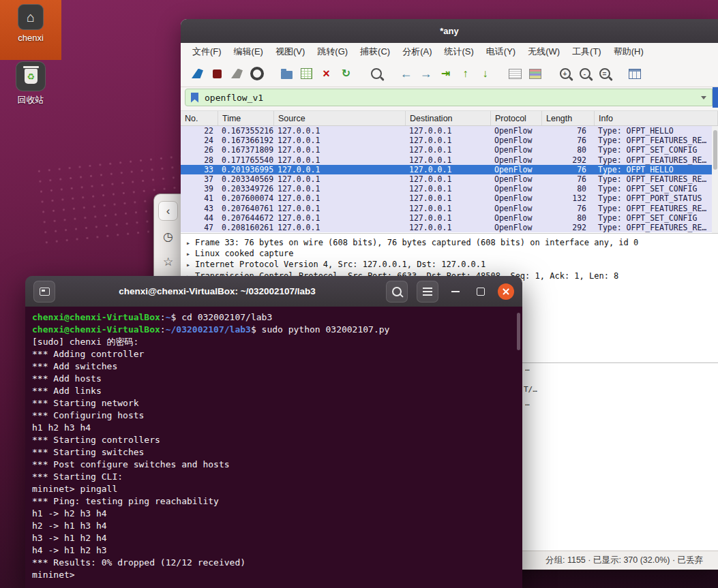  Describe the element at coordinates (634, 74) in the screenshot. I see `resize-columns-button` at that location.